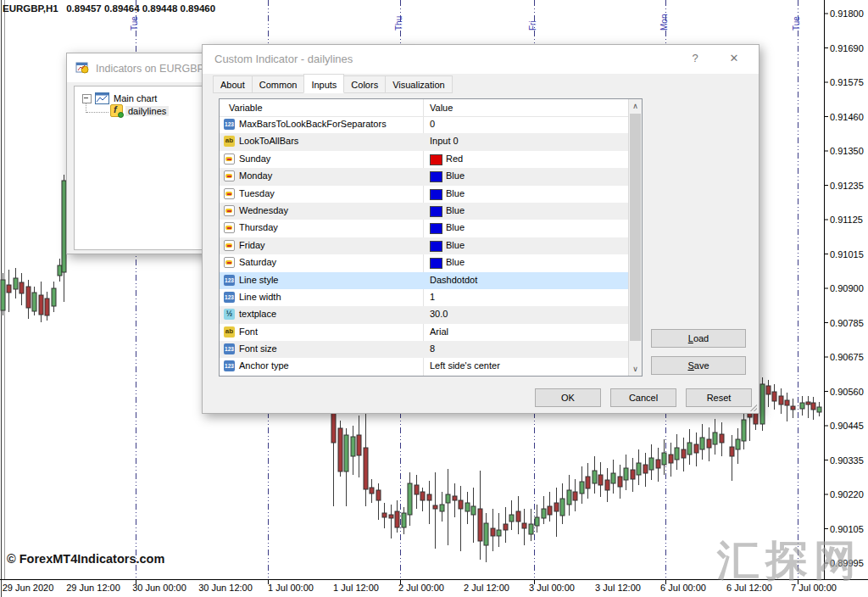 The image size is (868, 597). I want to click on ok-button: OK, so click(568, 398).